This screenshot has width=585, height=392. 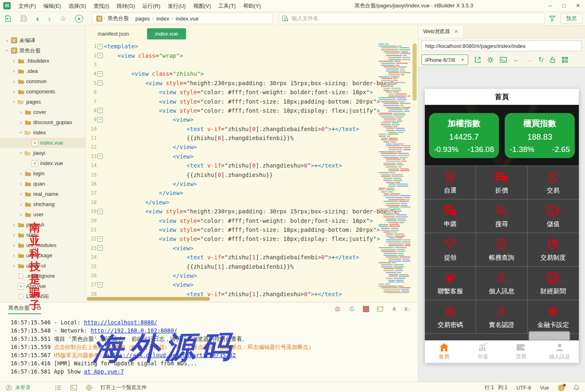 I want to click on web-browser-tab: Web浏览器 ✕, so click(x=441, y=32).